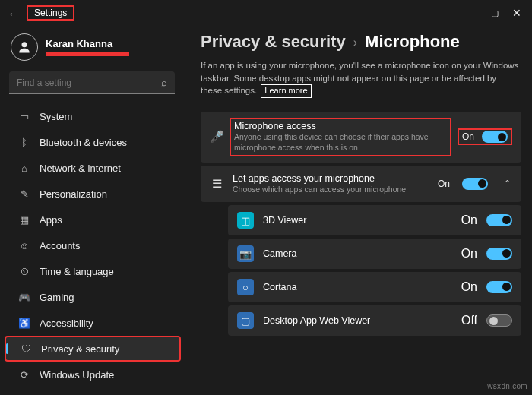  I want to click on user-name: Karan Khanna, so click(87, 44).